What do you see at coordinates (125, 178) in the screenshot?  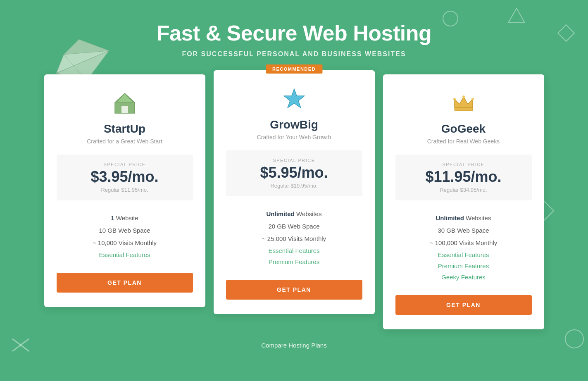 I see `startup-price-box: SPECIAL PRICE $3.95/mo. Regular $11.95/m…` at bounding box center [125, 178].